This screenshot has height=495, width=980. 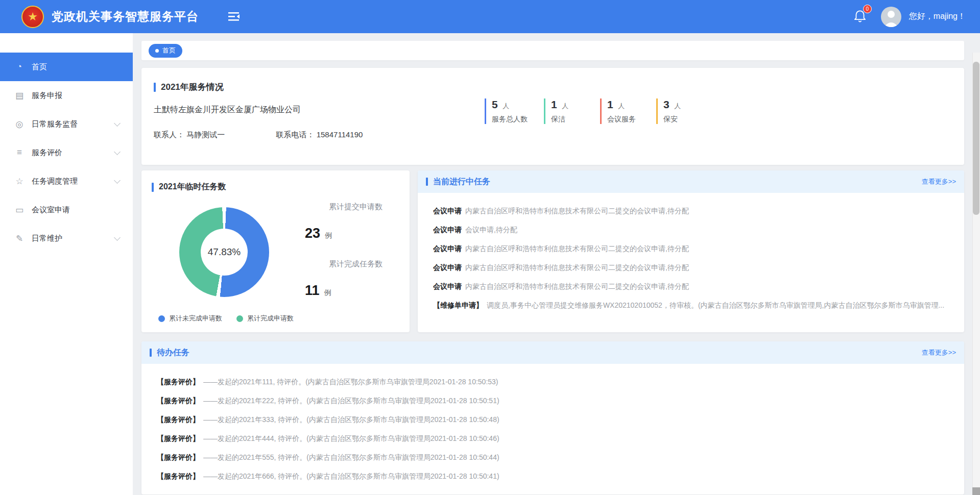 What do you see at coordinates (66, 264) in the screenshot?
I see `sidebar: ◔ 首页 ▤ 服务申报 ◎ 日常服务监督 ≡ 服务评价 ☆ 任务调度管理 ▭` at bounding box center [66, 264].